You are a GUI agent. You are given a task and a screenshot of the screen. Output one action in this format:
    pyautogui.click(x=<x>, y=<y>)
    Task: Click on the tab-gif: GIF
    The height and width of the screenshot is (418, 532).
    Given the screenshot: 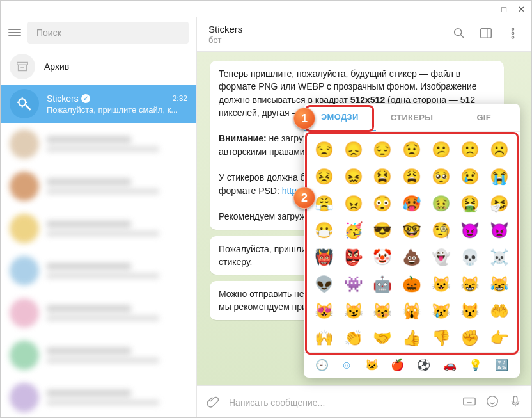 What is the action you would take?
    pyautogui.click(x=483, y=118)
    